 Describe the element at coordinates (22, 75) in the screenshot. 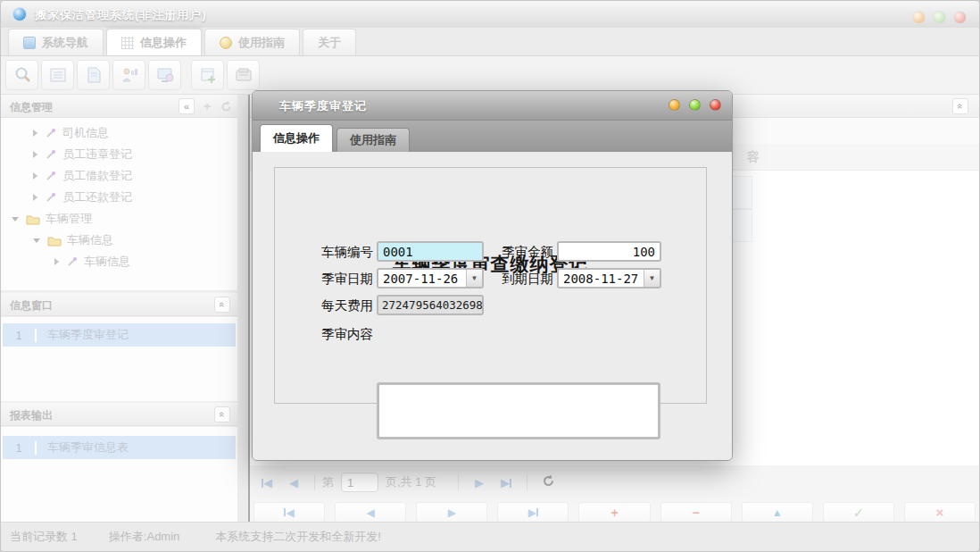

I see `search-icon` at that location.